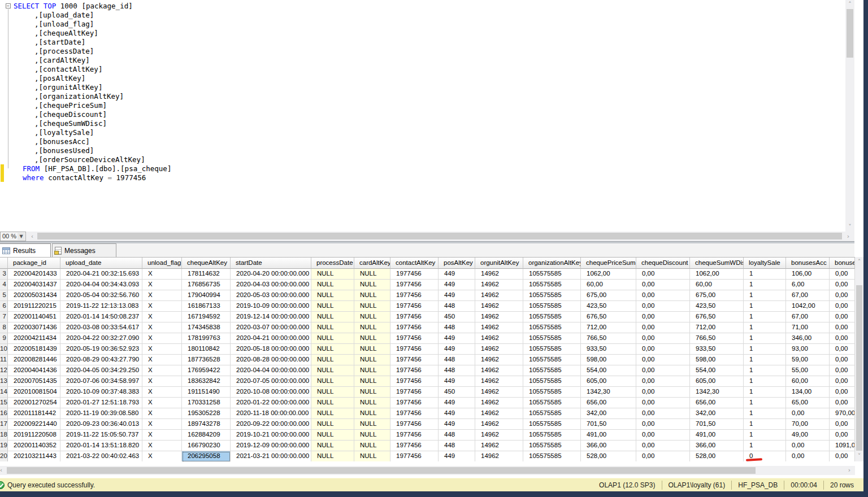 The image size is (868, 497). Describe the element at coordinates (859, 359) in the screenshot. I see `grid-vertical-scrollbar: ˄ ˅` at that location.